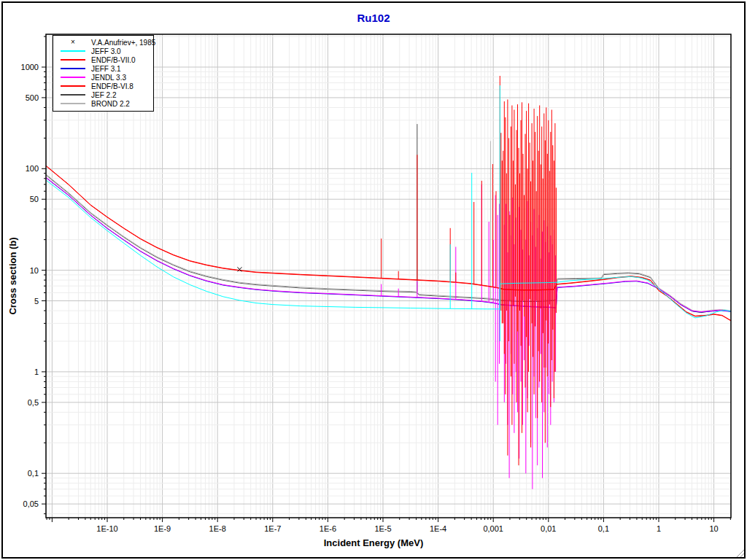  Describe the element at coordinates (114, 60) in the screenshot. I see `legend-label: ENDF/B-VII.0` at that location.